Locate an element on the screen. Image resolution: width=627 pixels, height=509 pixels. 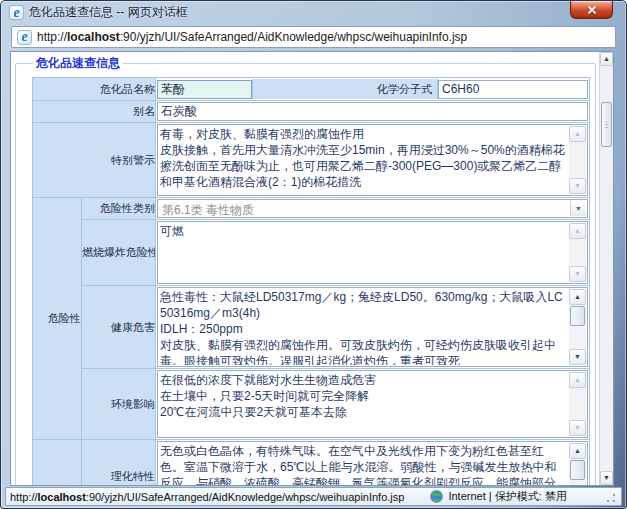
environment-scrollbar: ▲ ▼ is located at coordinates (578, 404).